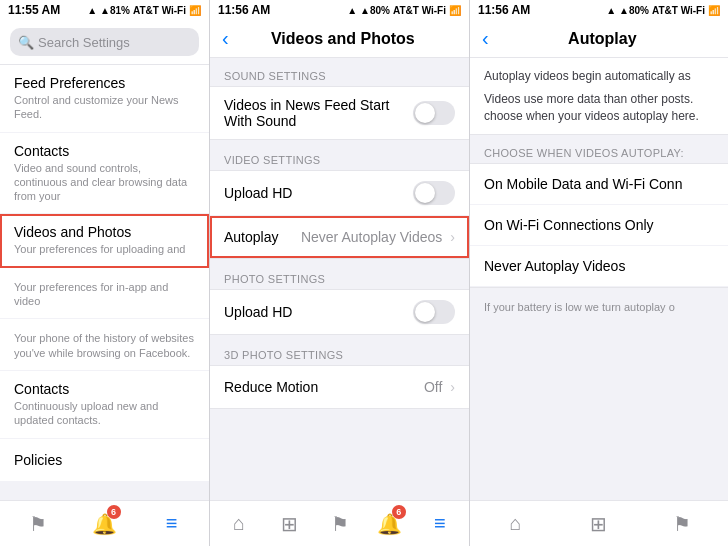 Image resolution: width=728 pixels, height=546 pixels. Describe the element at coordinates (352, 10) in the screenshot. I see `signal-icon-2: ▲` at that location.